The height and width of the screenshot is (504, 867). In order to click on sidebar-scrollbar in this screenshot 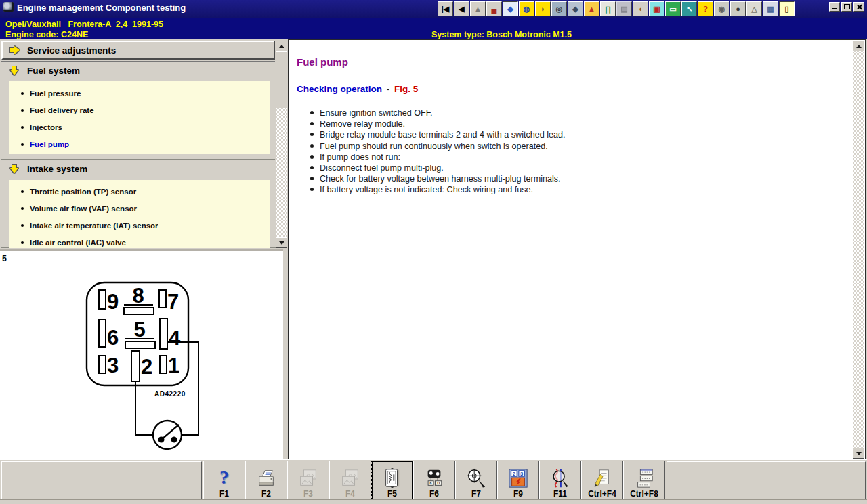, I will do `click(282, 144)`.